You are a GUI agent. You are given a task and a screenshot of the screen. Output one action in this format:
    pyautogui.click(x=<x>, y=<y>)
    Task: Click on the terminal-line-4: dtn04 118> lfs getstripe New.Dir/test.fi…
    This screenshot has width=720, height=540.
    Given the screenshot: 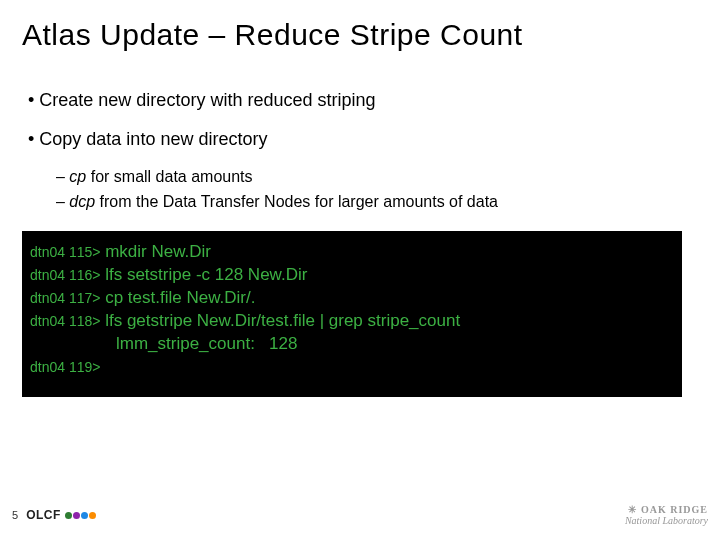 What is the action you would take?
    pyautogui.click(x=352, y=322)
    